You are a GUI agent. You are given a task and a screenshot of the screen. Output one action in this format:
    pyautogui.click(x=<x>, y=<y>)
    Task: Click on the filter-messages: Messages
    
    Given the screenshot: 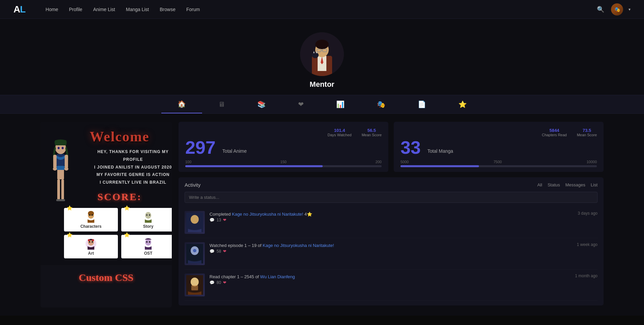 What is the action you would take?
    pyautogui.click(x=575, y=185)
    